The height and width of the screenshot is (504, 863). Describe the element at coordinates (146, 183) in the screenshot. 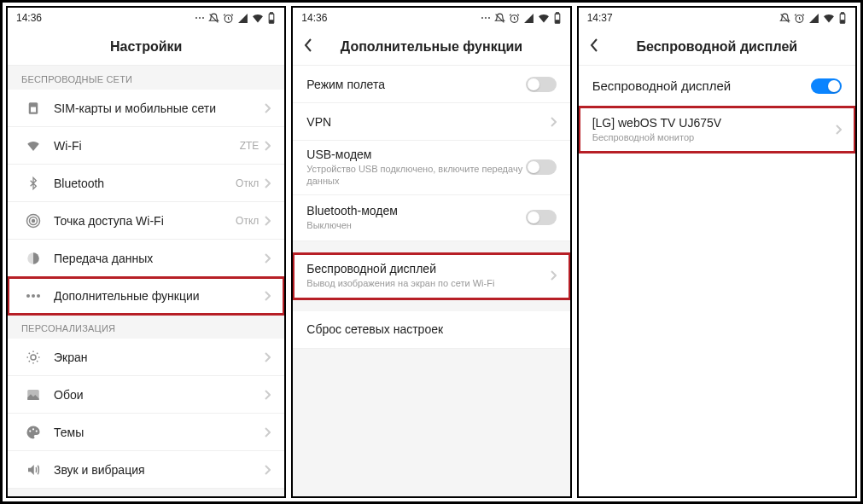

I see `row-bluetooth: Bluetooth Откл` at that location.